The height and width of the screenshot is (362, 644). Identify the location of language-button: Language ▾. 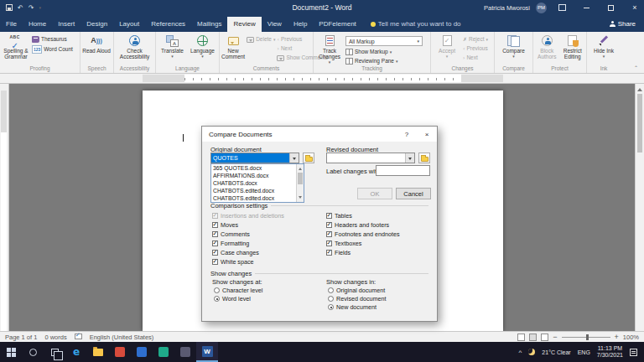
(203, 47).